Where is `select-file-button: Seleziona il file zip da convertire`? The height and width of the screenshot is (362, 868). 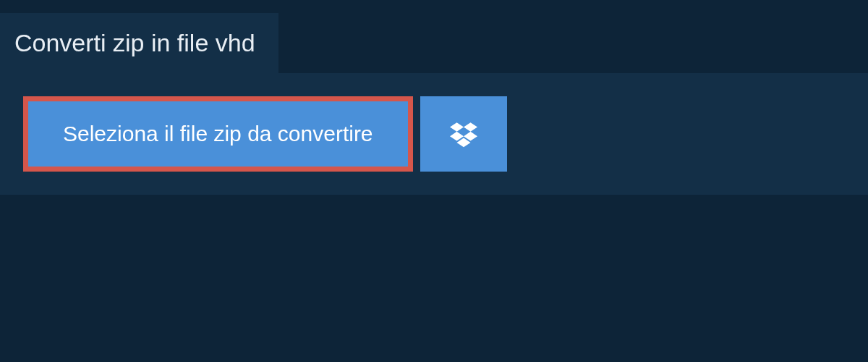
select-file-button: Seleziona il file zip da convertire is located at coordinates (218, 134).